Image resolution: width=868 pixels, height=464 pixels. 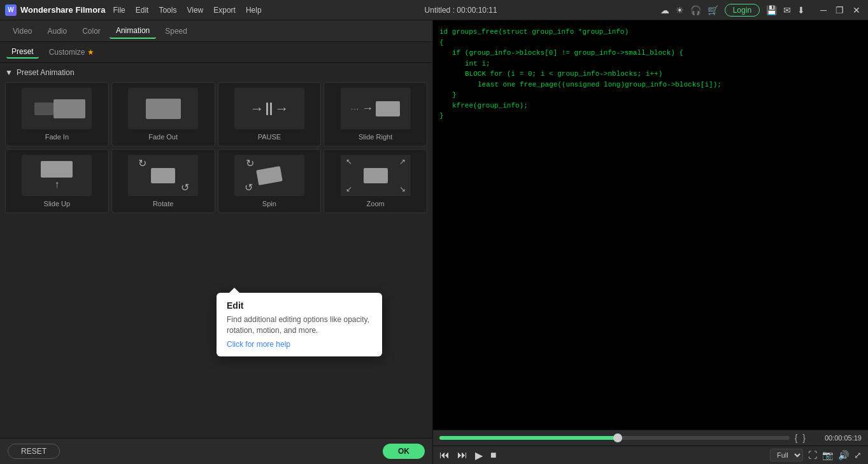 I want to click on preset-thumb-fade-out, so click(x=163, y=108).